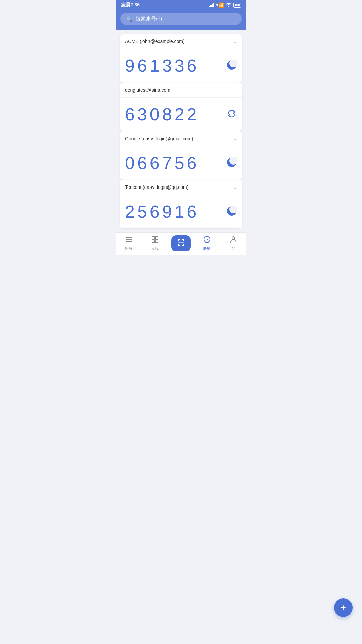 The width and height of the screenshot is (362, 644). What do you see at coordinates (181, 5) in the screenshot?
I see `status-bar: 凌晨2:36 ▾📶 100` at bounding box center [181, 5].